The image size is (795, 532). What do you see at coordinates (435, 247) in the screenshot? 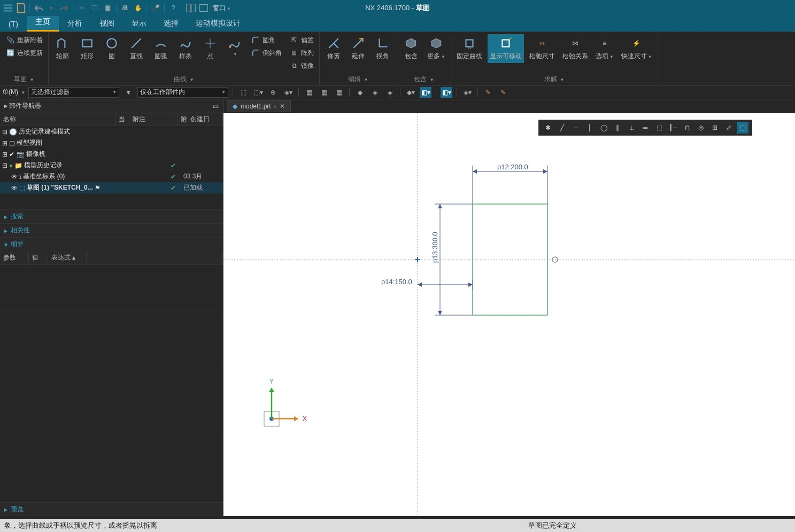
I see `dim-p13: p13:300.0` at bounding box center [435, 247].